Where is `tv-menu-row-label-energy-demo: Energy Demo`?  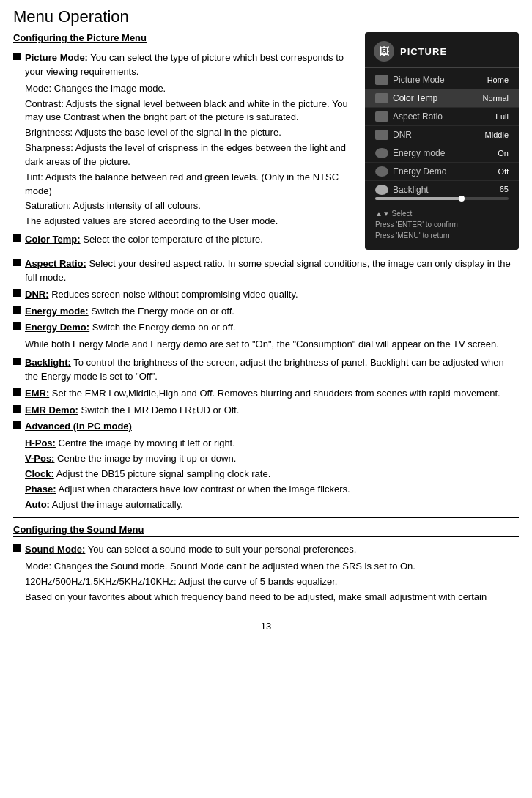 tv-menu-row-label-energy-demo: Energy Demo is located at coordinates (410, 171).